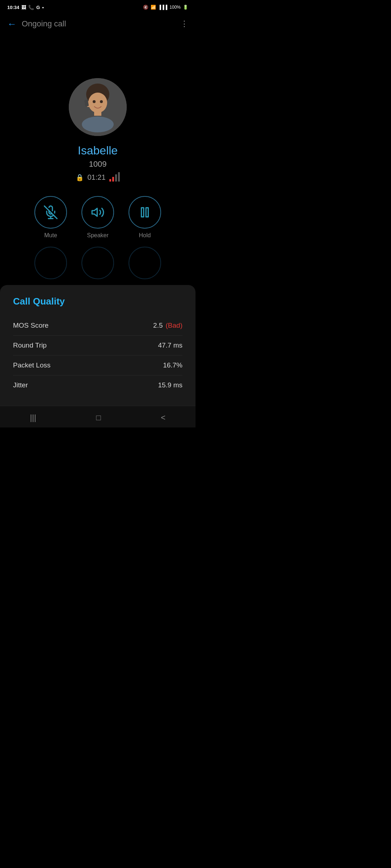  I want to click on speaker-button: Speaker, so click(98, 217).